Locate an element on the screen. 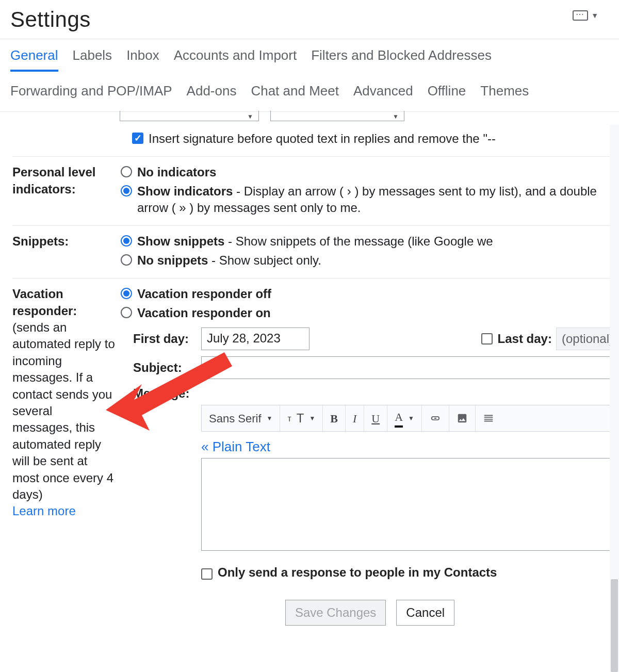 The width and height of the screenshot is (619, 672). no-snippets-option: No snippets is located at coordinates (172, 260).